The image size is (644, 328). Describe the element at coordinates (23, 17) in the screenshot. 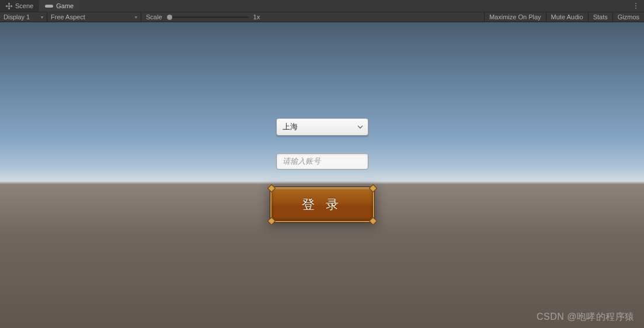

I see `display-dropdown: Display 1 ▾` at that location.